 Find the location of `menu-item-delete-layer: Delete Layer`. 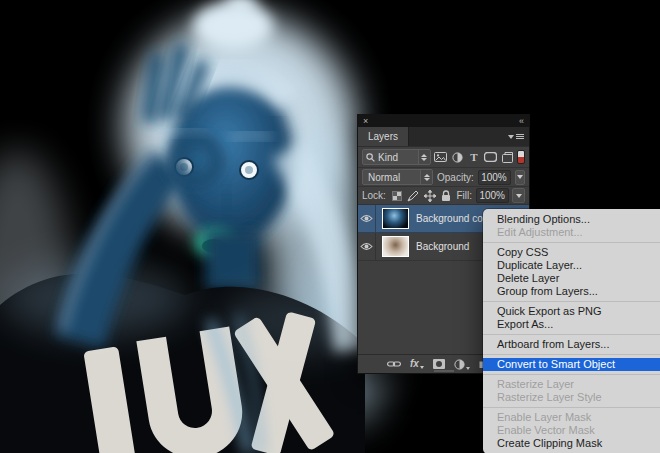

menu-item-delete-layer: Delete Layer is located at coordinates (572, 278).